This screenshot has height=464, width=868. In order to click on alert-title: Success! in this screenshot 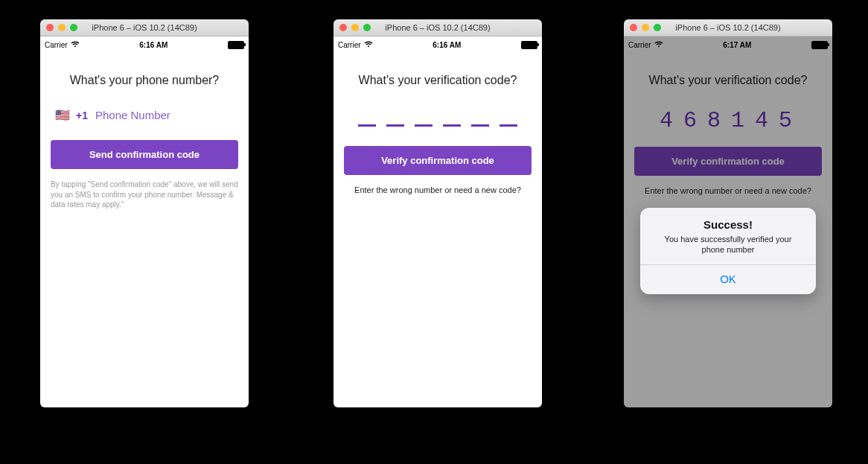, I will do `click(728, 225)`.